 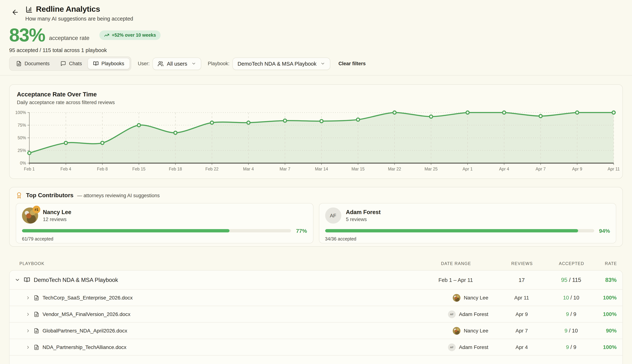 What do you see at coordinates (614, 169) in the screenshot?
I see `svg-text: Apr 11` at bounding box center [614, 169].